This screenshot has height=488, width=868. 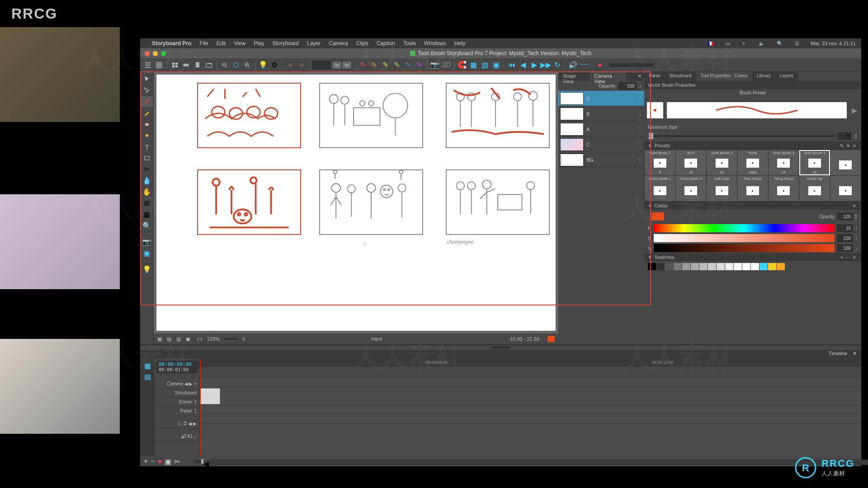 What do you see at coordinates (557, 65) in the screenshot?
I see `loop-icon: ↻` at bounding box center [557, 65].